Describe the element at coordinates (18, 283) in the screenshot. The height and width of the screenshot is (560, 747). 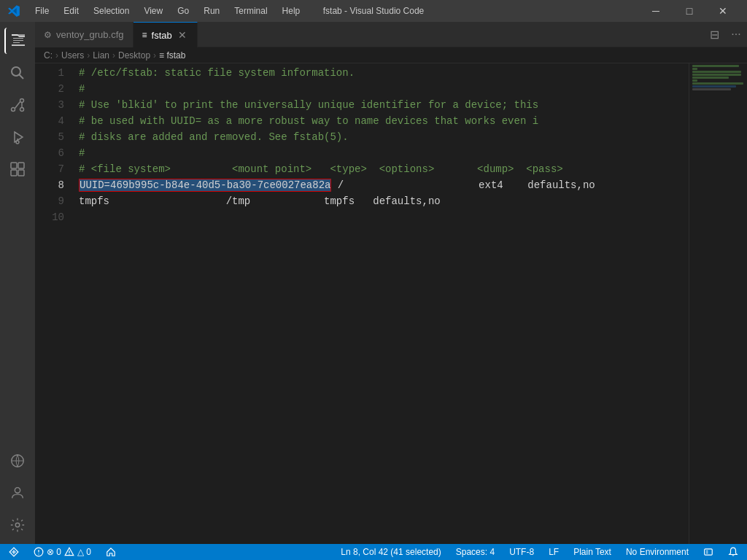
I see `activity-bar` at that location.